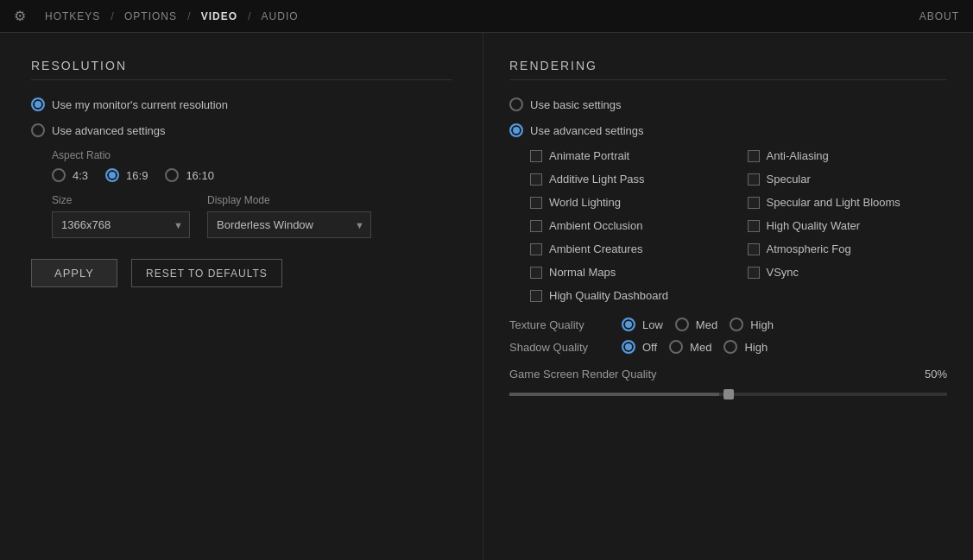  I want to click on texture-high-label: High, so click(751, 324).